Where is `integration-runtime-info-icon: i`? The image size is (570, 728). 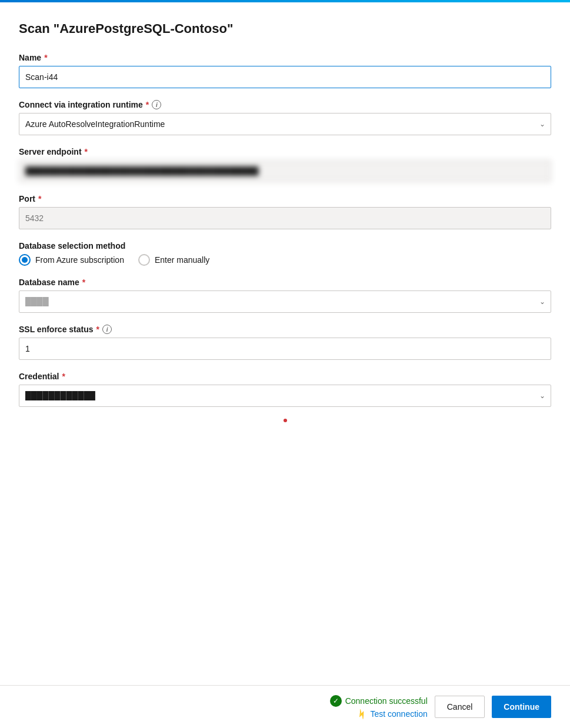
integration-runtime-info-icon: i is located at coordinates (156, 105).